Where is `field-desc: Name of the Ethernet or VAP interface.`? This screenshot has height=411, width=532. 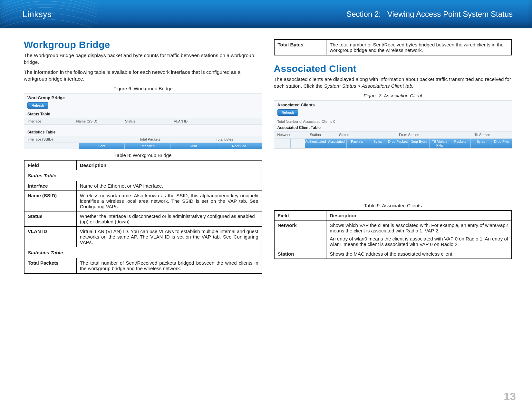
field-desc: Name of the Ethernet or VAP interface. is located at coordinates (169, 186).